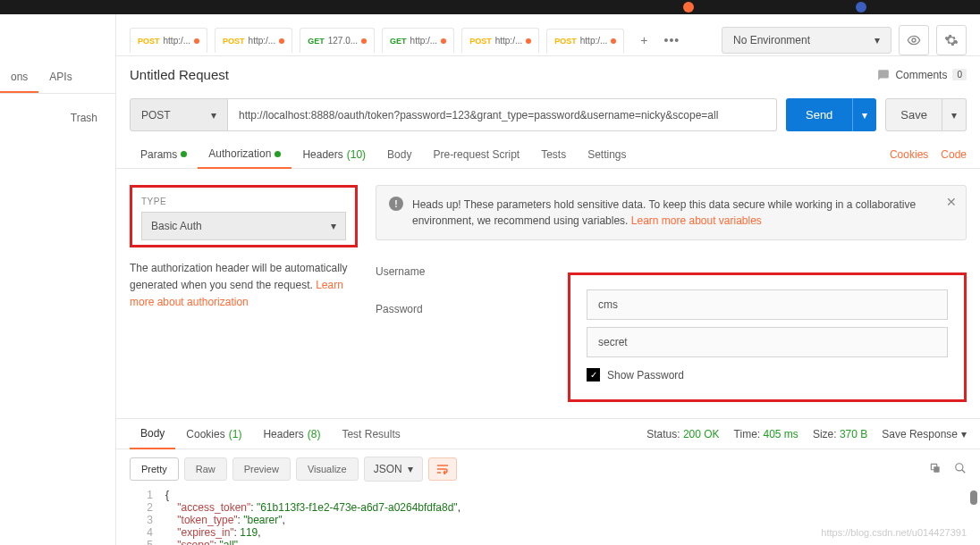 This screenshot has width=980, height=545. What do you see at coordinates (476, 155) in the screenshot?
I see `tab-prerequest: Pre-request Script` at bounding box center [476, 155].